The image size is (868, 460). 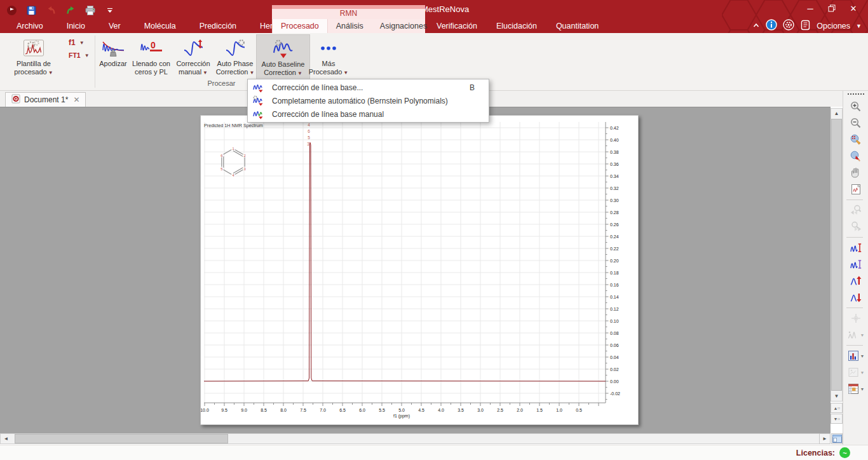 I want to click on scroll-up-arrow-icon: ▲, so click(x=836, y=113).